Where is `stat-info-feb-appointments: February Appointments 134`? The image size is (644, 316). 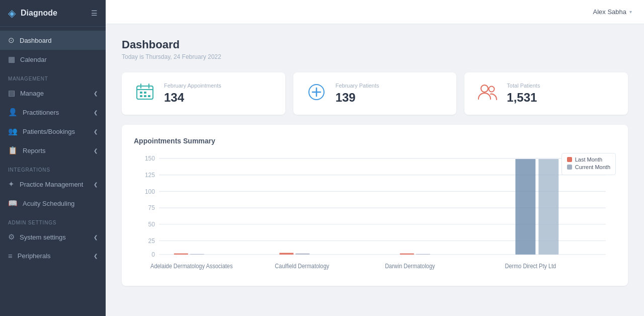 stat-info-feb-appointments: February Appointments 134 is located at coordinates (193, 94).